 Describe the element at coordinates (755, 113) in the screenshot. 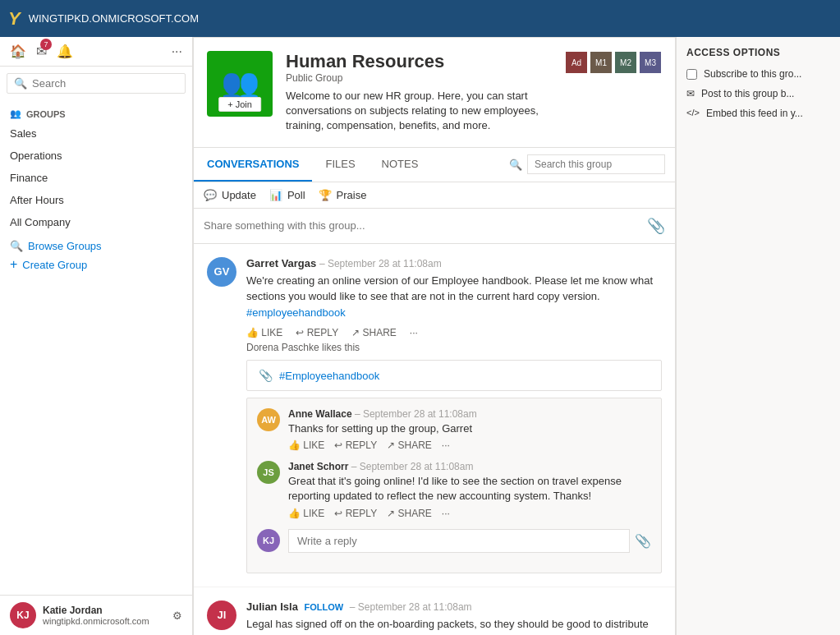

I see `embed-label: Embed this feed in y...` at that location.